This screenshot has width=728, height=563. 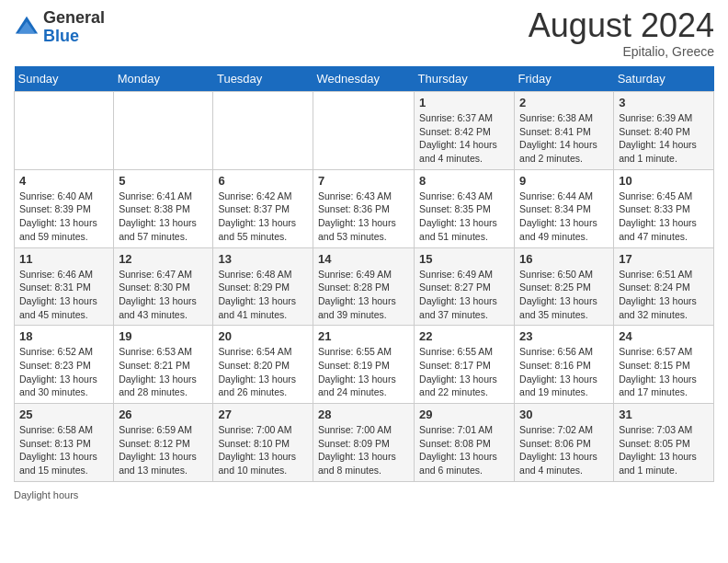 I want to click on logo-blue: Blue, so click(x=61, y=36).